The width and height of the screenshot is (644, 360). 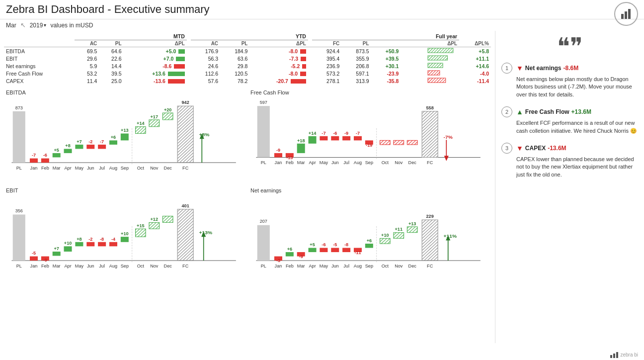 What do you see at coordinates (186, 168) in the screenshot?
I see `svg-text: FC` at bounding box center [186, 168].